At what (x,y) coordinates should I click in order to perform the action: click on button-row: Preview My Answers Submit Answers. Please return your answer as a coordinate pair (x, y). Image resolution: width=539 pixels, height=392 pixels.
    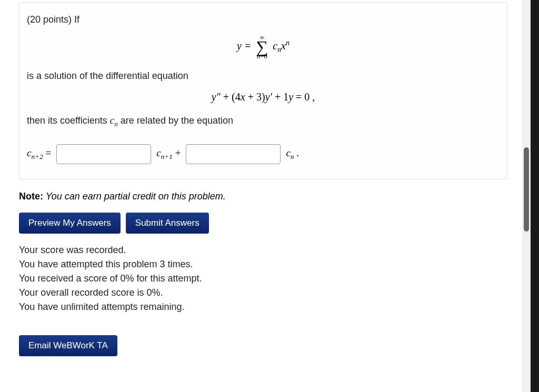
    Looking at the image, I should click on (270, 223).